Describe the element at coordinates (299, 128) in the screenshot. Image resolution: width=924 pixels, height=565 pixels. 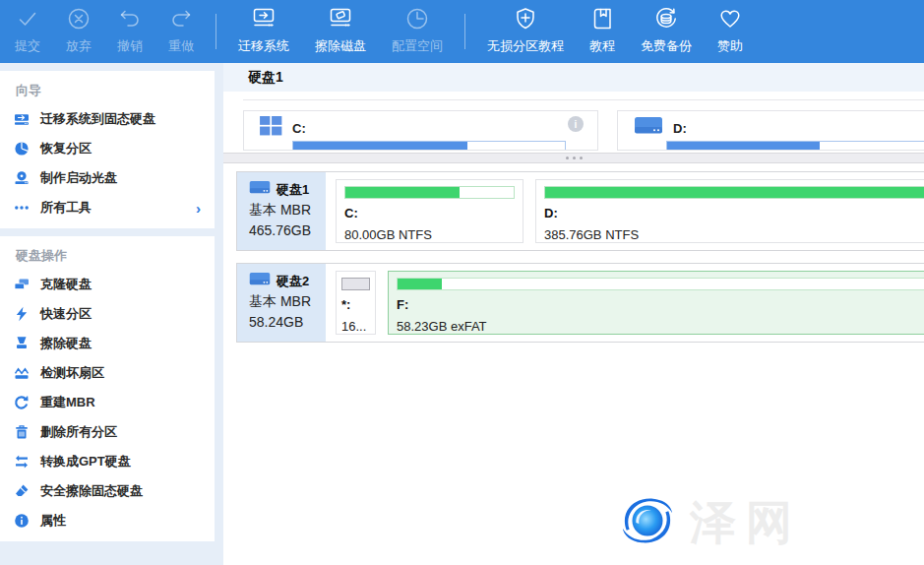
I see `drive-letter: C:` at that location.